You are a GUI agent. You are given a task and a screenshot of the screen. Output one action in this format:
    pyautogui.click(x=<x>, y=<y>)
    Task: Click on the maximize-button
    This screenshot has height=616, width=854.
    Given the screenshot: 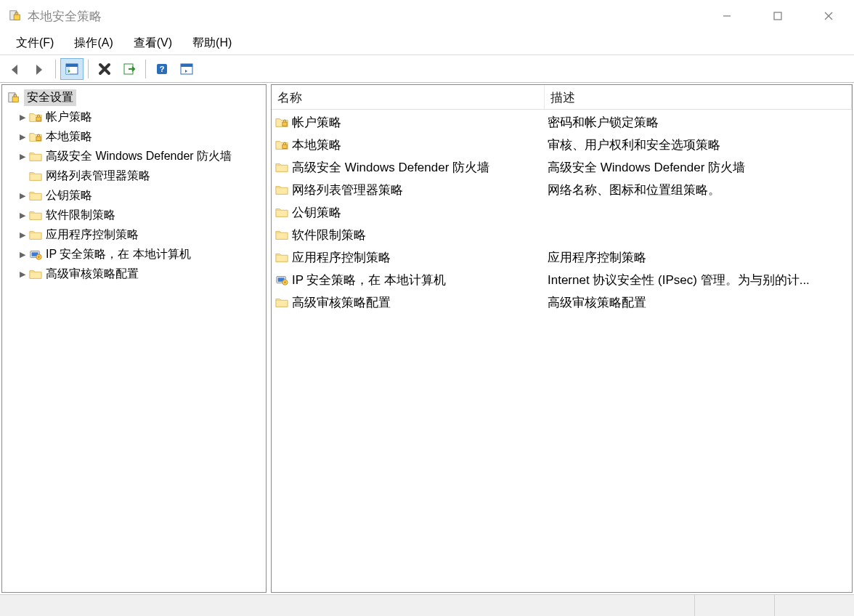 What is the action you would take?
    pyautogui.click(x=778, y=16)
    